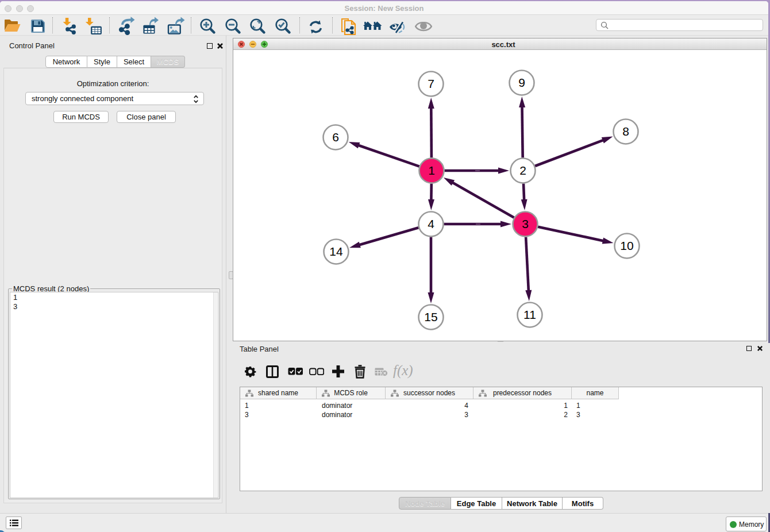  Describe the element at coordinates (626, 246) in the screenshot. I see `svg-text: 10` at that location.